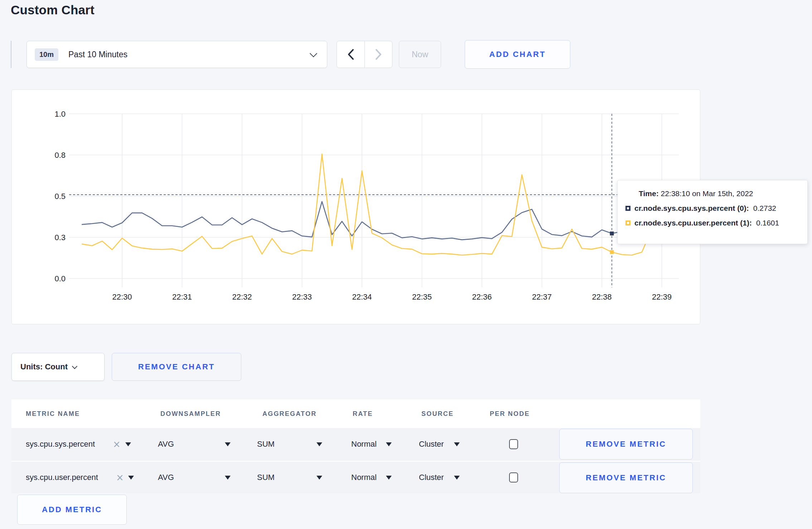 The width and height of the screenshot is (812, 529). I want to click on svg-text: 22:38, so click(601, 297).